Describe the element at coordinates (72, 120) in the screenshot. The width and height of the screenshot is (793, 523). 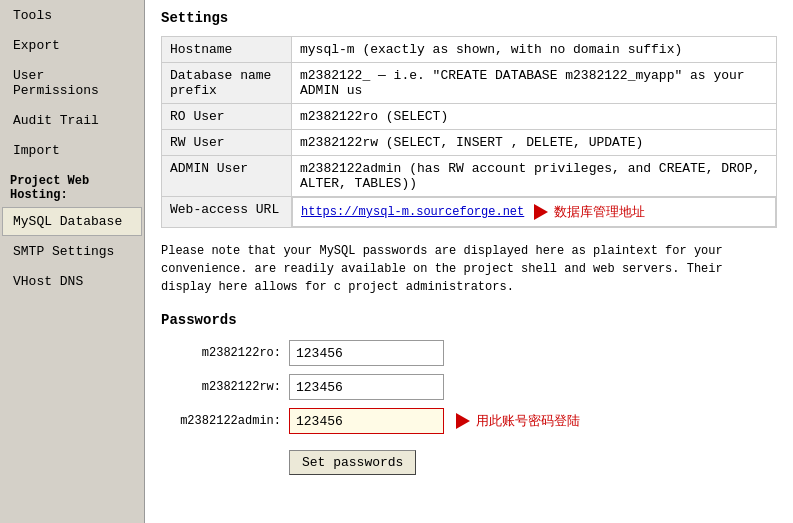
I see `sidebar-item-audit-trail: Audit Trail` at that location.